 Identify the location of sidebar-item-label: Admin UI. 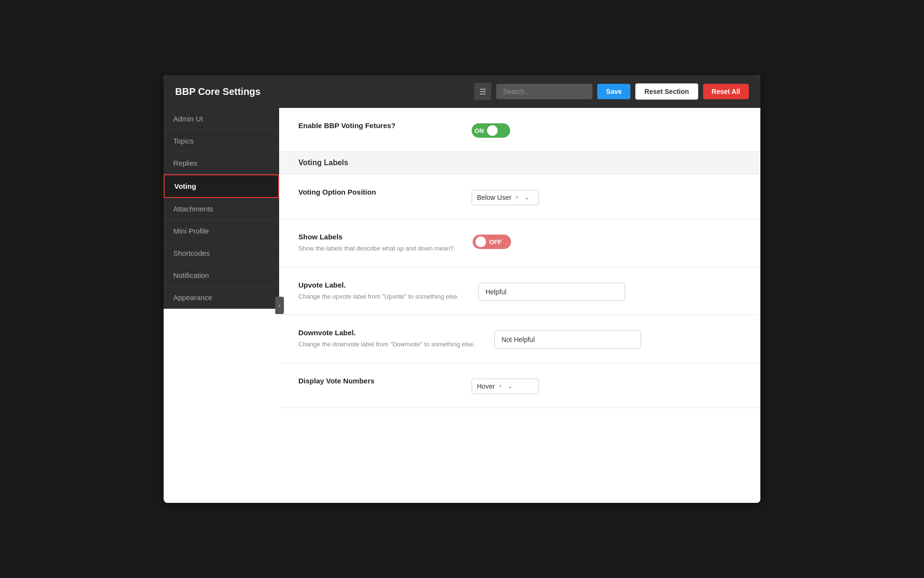
(188, 118).